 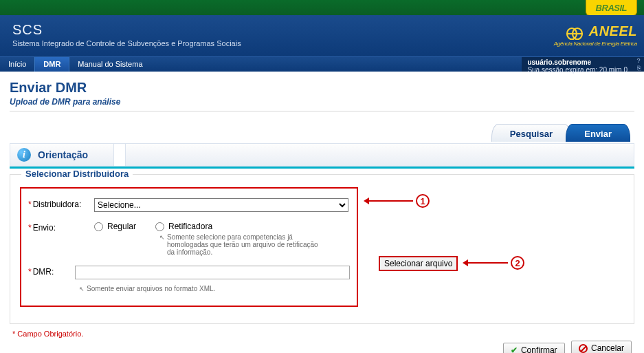 What do you see at coordinates (120, 155) in the screenshot?
I see `panel-notch` at bounding box center [120, 155].